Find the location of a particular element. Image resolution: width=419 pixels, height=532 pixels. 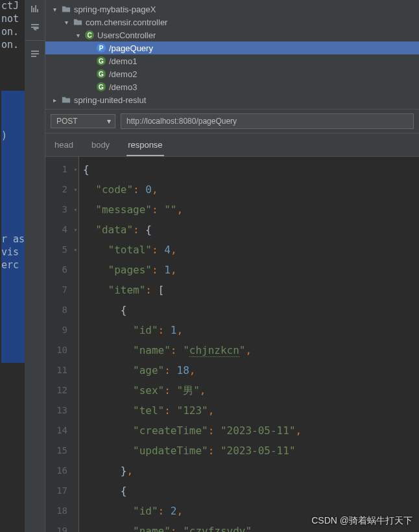

request-bar: POST is located at coordinates (232, 121).